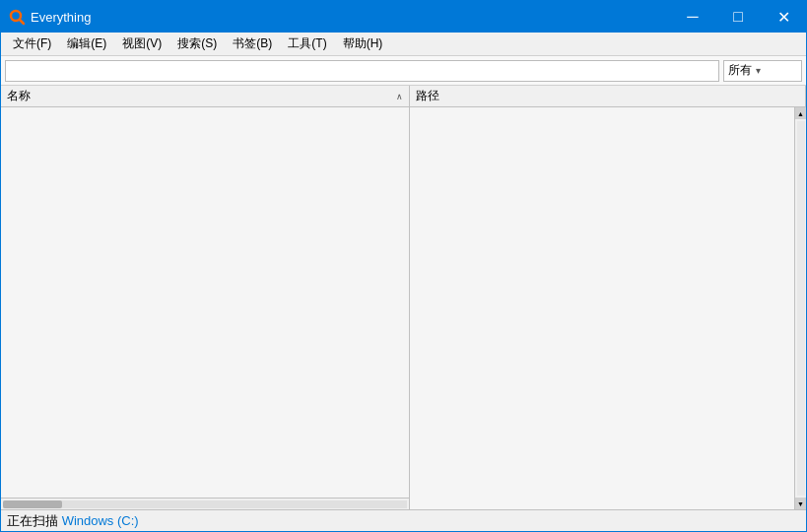 The height and width of the screenshot is (532, 807). I want to click on minimize-button: ─, so click(693, 17).